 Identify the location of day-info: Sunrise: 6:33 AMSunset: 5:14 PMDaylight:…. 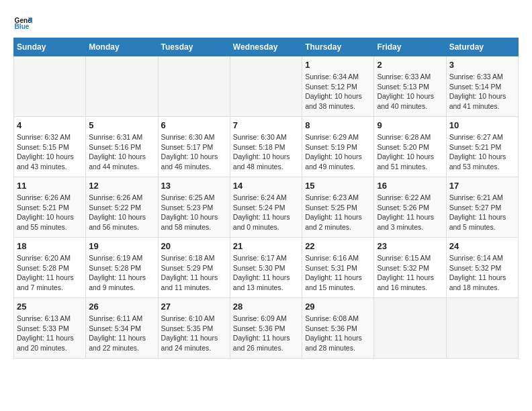
(482, 91).